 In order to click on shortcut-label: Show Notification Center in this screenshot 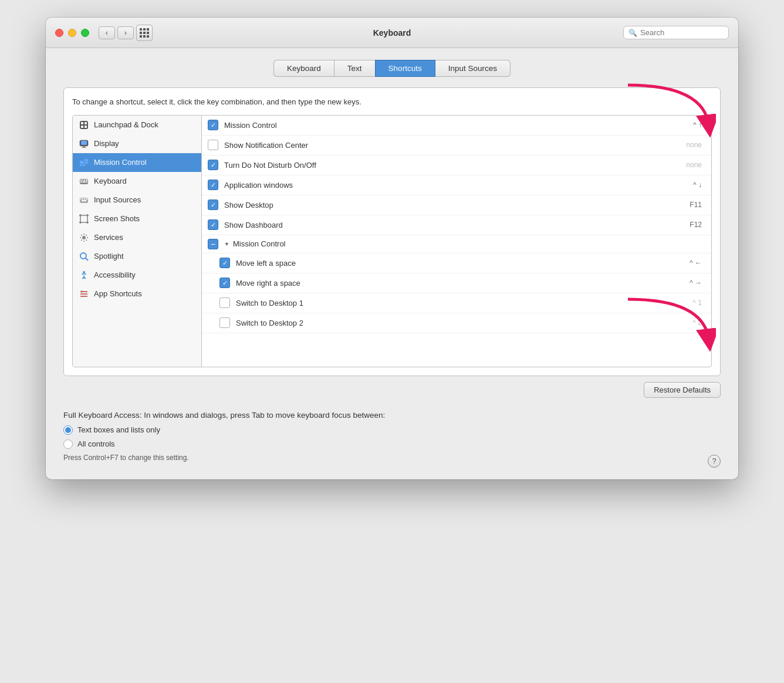, I will do `click(445, 146)`.